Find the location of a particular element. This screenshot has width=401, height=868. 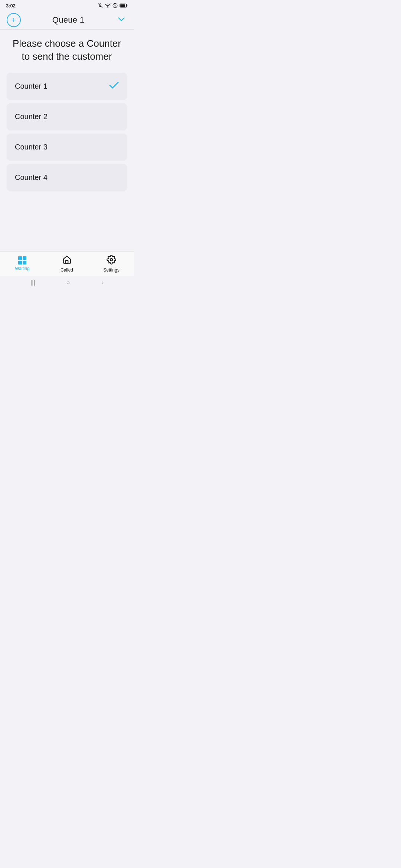

counter-label-3: Counter 3 is located at coordinates (31, 147).